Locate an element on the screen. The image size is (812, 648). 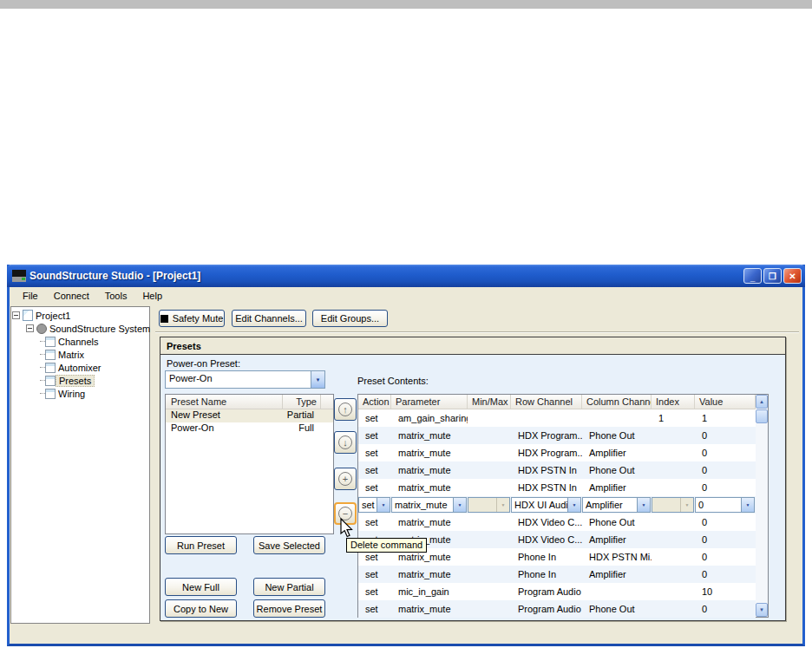
column-header-row-channel: Row Channel is located at coordinates (547, 402).